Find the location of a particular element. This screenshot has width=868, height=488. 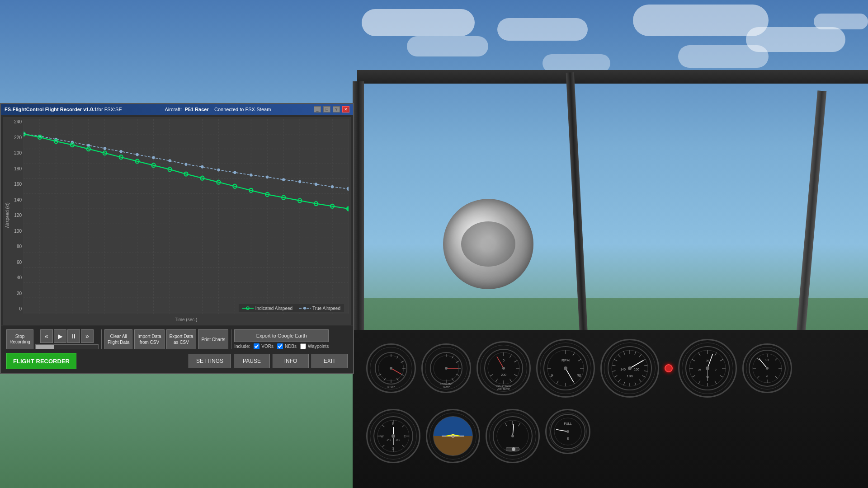

settings-button: SETTINGS is located at coordinates (210, 361).